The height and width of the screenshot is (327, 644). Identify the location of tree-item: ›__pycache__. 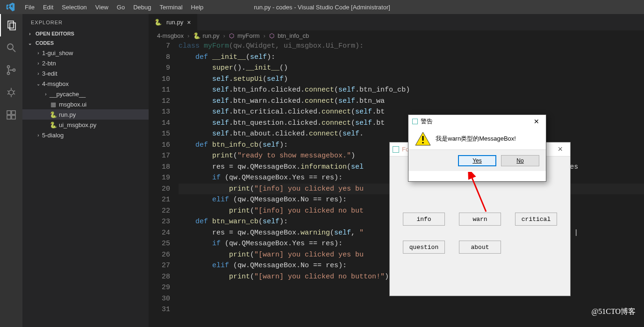
(86, 94).